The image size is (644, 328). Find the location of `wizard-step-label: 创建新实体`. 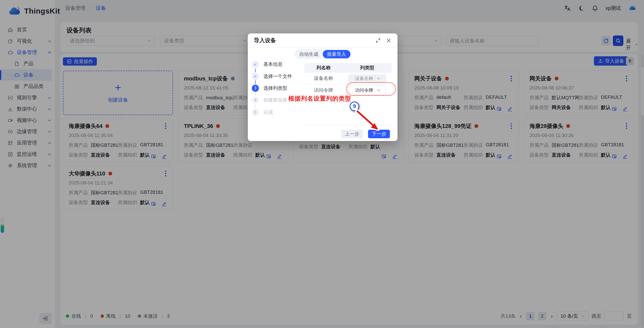

wizard-step-label: 创建新实体 is located at coordinates (275, 100).